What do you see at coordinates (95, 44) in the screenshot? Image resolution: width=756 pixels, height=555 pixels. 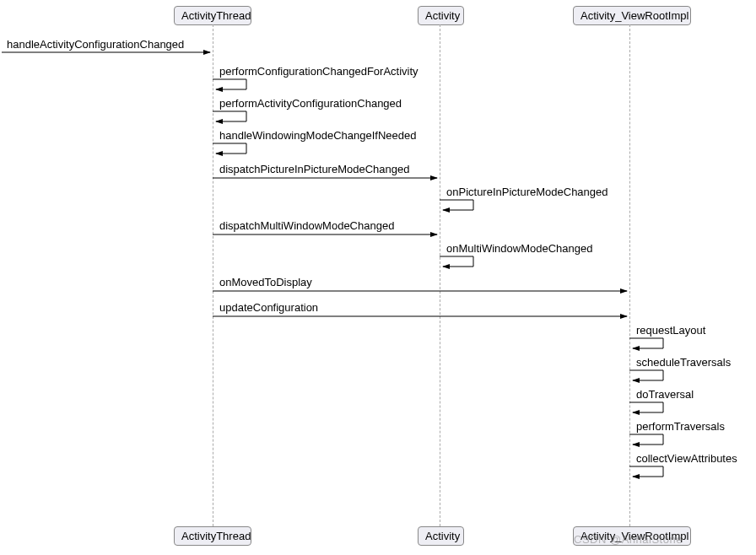 I see `svg-text:handleActivityConfigurationCha: handleActivityConfigurationChanged` at bounding box center [95, 44].